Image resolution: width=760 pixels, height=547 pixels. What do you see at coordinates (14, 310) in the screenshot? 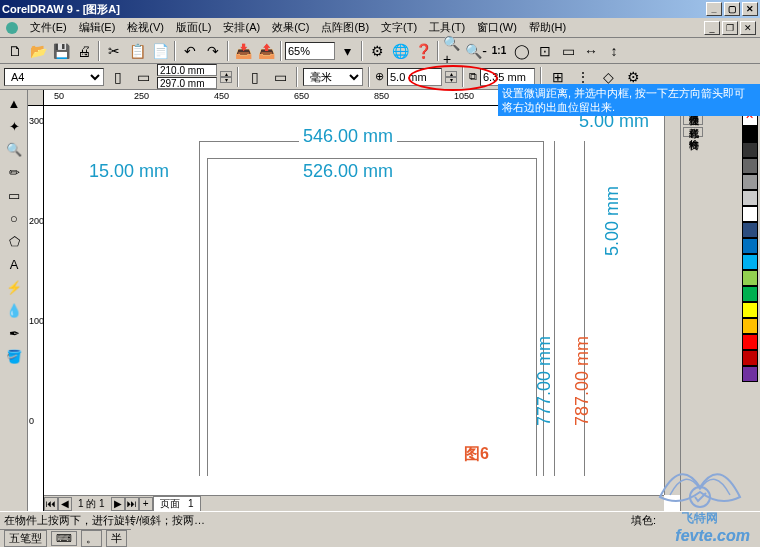
I see `eyedropper-tool: 💧` at bounding box center [14, 310].